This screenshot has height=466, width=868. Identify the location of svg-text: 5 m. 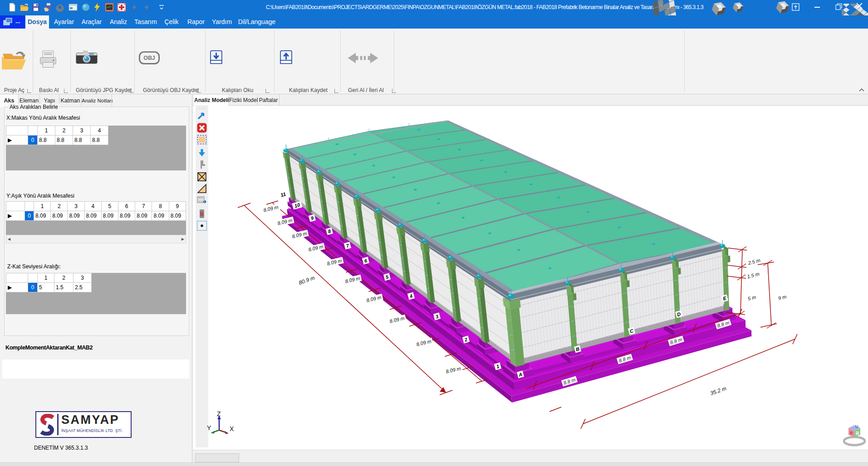
(752, 298).